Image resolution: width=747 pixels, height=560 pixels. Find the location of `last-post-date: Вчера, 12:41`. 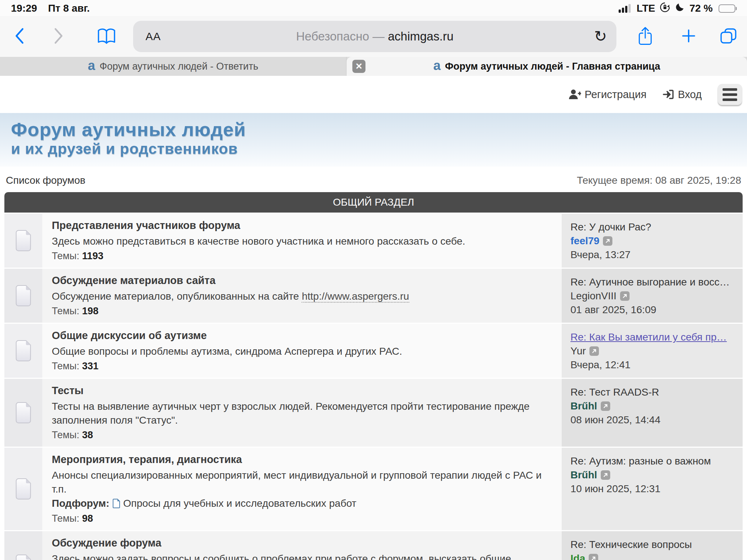

last-post-date: Вчера, 12:41 is located at coordinates (600, 365).